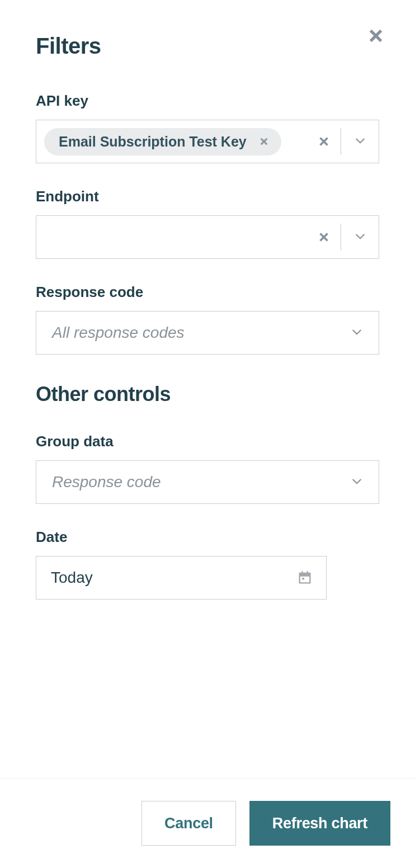 The height and width of the screenshot is (868, 415). What do you see at coordinates (362, 333) in the screenshot?
I see `response-code-dropdown-toggle` at bounding box center [362, 333].